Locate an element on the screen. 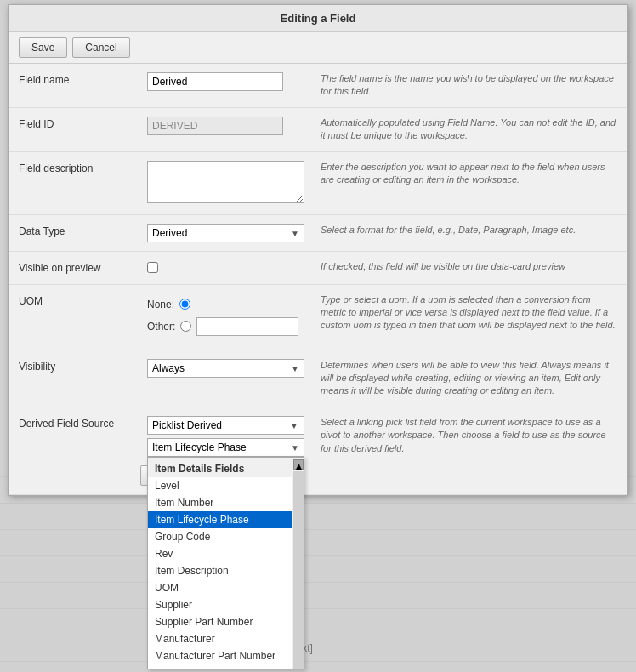  field-id-row: Field ID Automatically populated using F… is located at coordinates (318, 130).